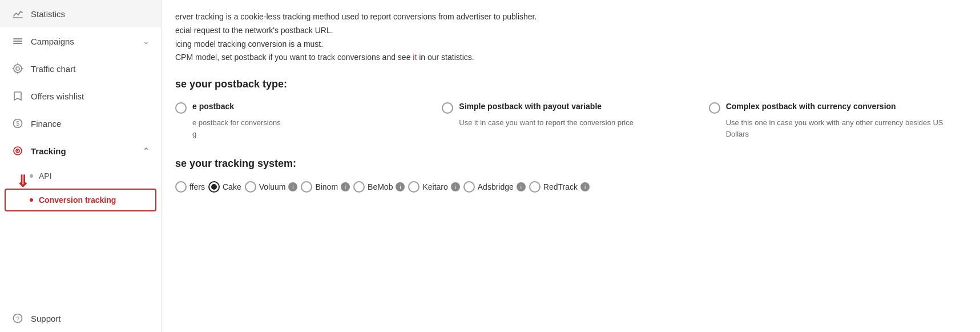 The height and width of the screenshot is (332, 980). Describe the element at coordinates (80, 14) in the screenshot. I see `sidebar-item-statistics: Statistics` at that location.